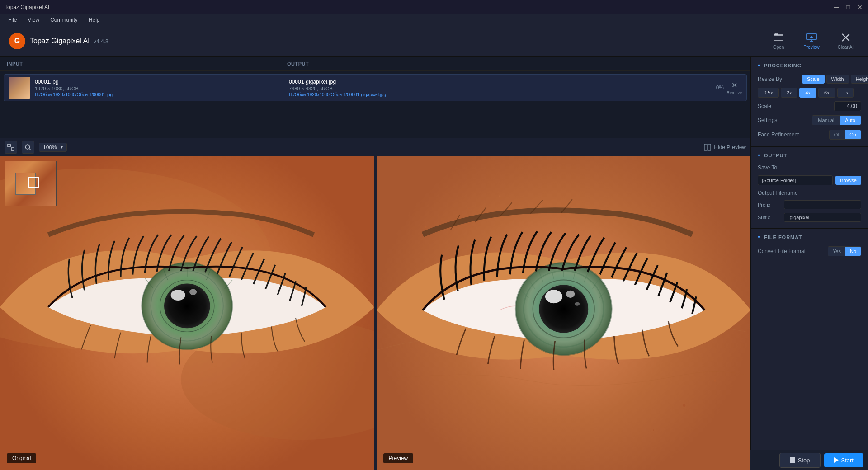  What do you see at coordinates (848, 180) in the screenshot?
I see `browse-button: Browse` at bounding box center [848, 180].